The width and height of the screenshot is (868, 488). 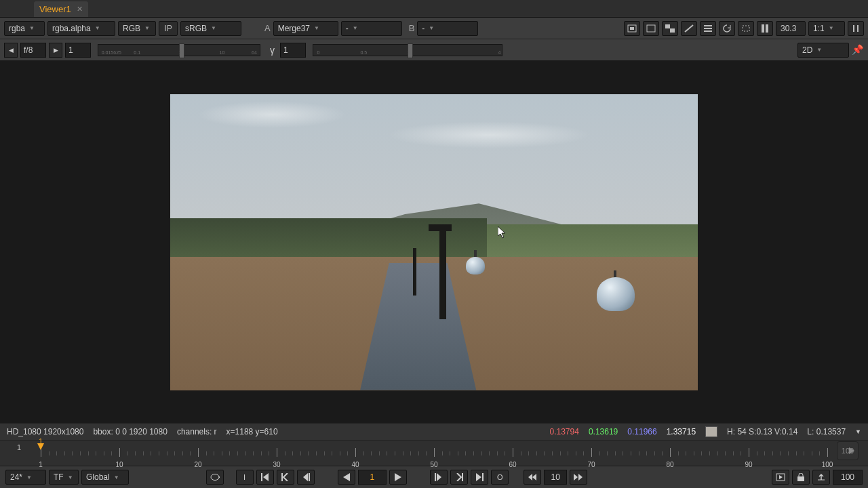 What do you see at coordinates (711, 432) in the screenshot?
I see `pixel-swatch` at bounding box center [711, 432].